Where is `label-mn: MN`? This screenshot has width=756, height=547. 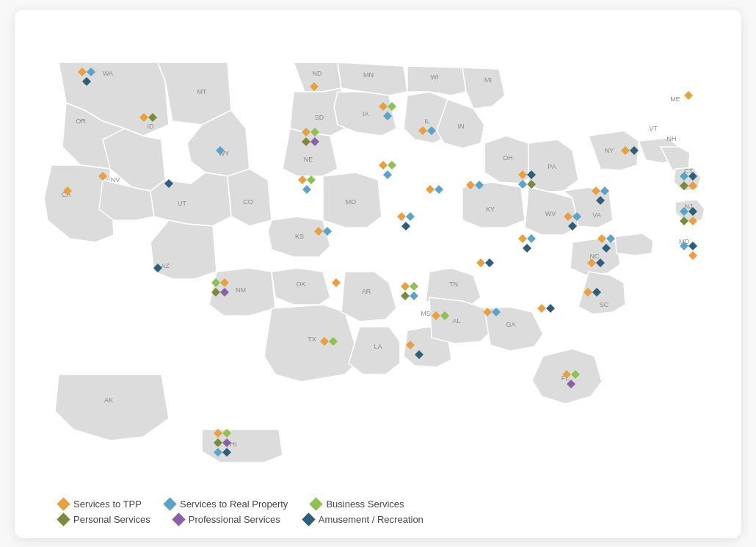 label-mn: MN is located at coordinates (368, 75).